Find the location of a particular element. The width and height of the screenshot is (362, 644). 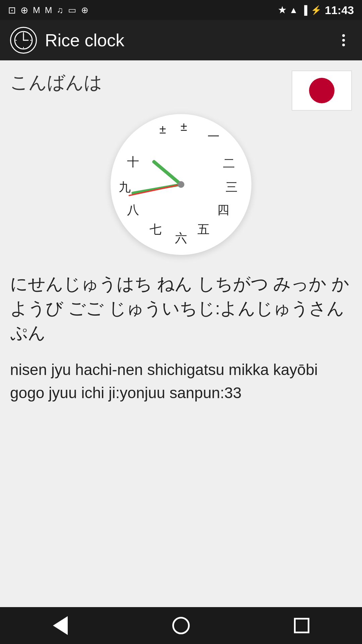

home-button is located at coordinates (181, 626).